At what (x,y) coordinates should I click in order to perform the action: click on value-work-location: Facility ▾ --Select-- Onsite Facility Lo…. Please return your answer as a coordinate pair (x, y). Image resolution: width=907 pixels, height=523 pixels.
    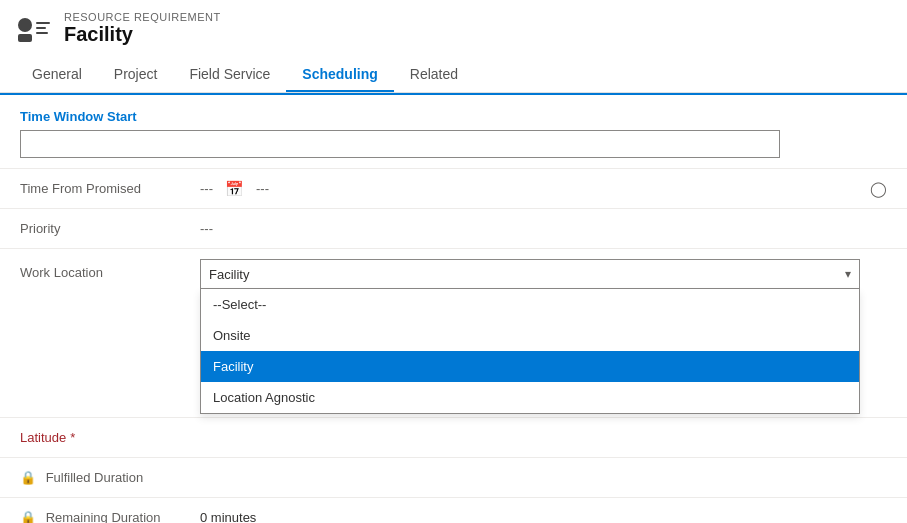
    Looking at the image, I should click on (544, 274).